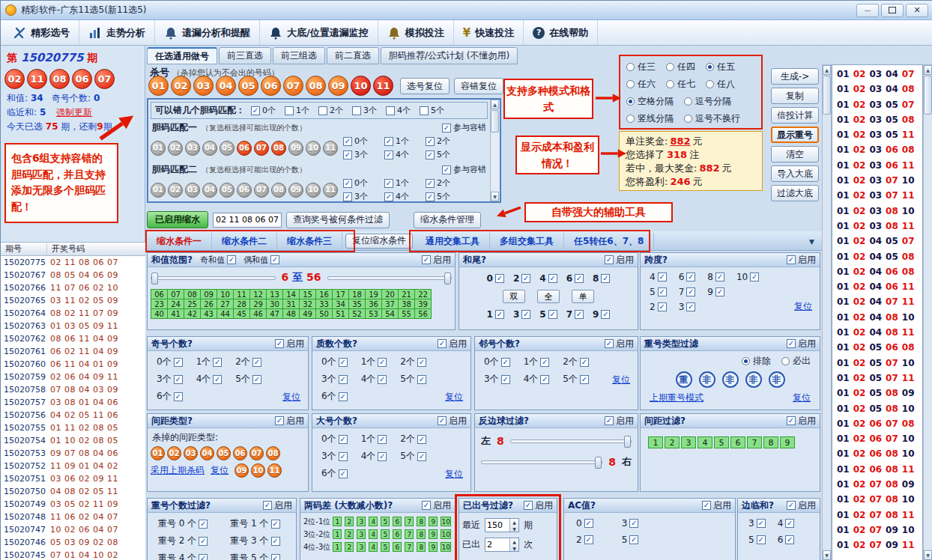 This screenshot has height=560, width=932. I want to click on tab-shrink-condition-2: 缩水条件二, so click(244, 241).